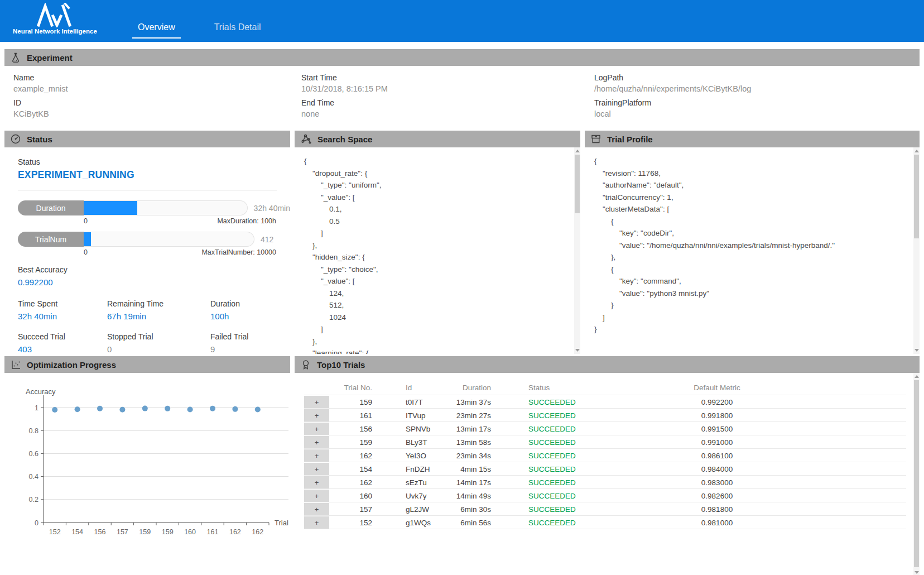 This screenshot has height=575, width=924. I want to click on cell-duration: 14min 17s, so click(469, 482).